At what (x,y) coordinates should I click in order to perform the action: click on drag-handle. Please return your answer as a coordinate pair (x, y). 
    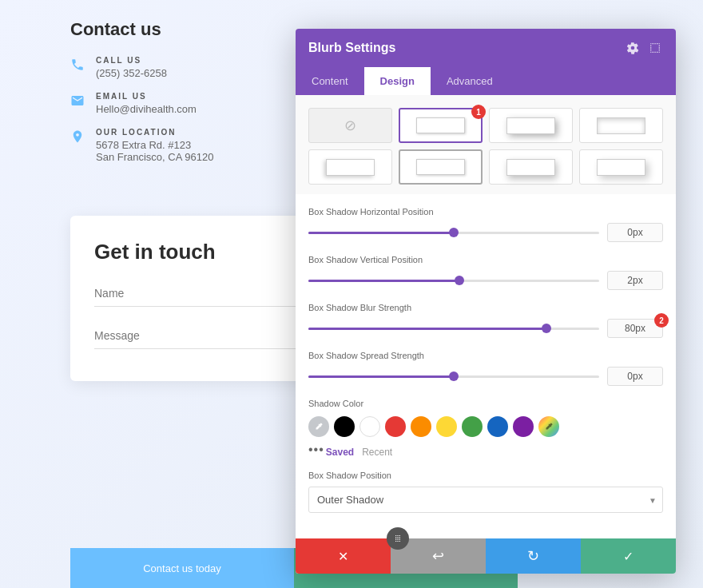
    Looking at the image, I should click on (398, 538).